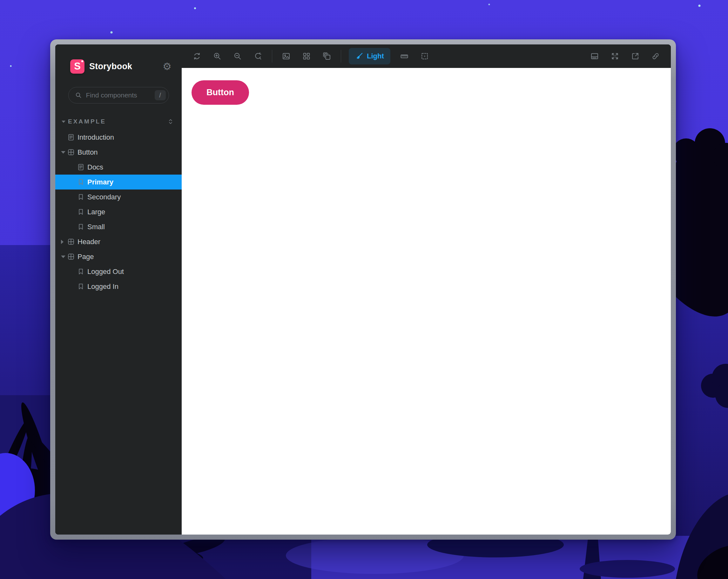 The height and width of the screenshot is (579, 728). I want to click on brand-name: Storybook, so click(111, 67).